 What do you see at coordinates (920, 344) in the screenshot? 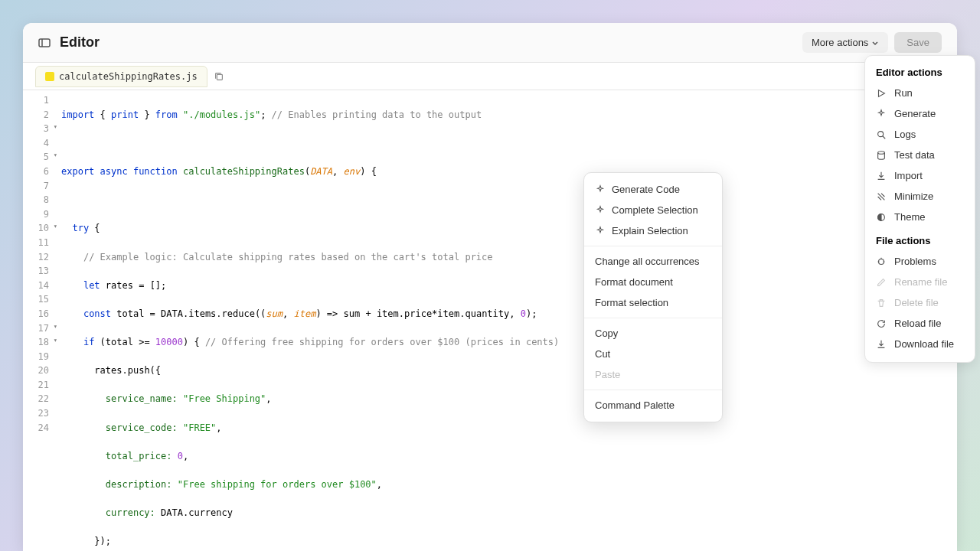
I see `action-download: Download file` at bounding box center [920, 344].